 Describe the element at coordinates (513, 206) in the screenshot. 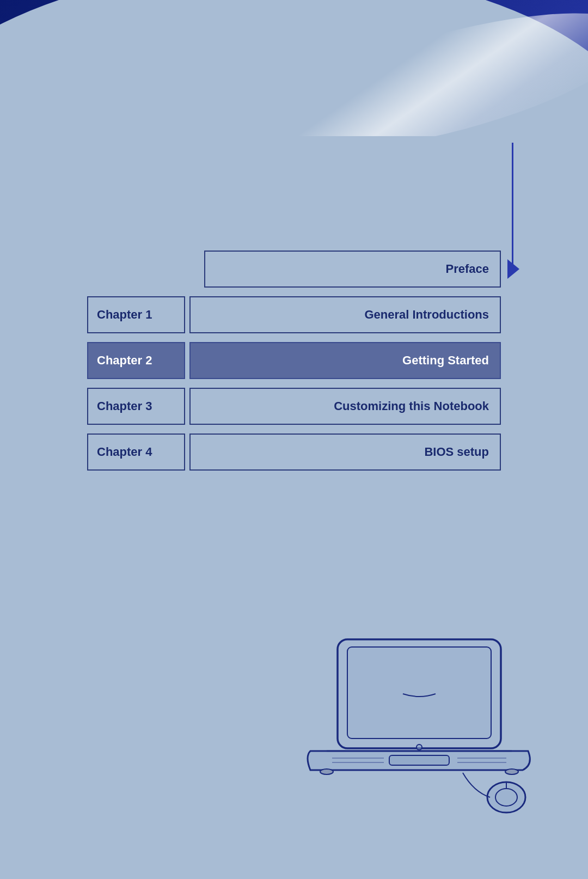

I see `vertical-line` at that location.